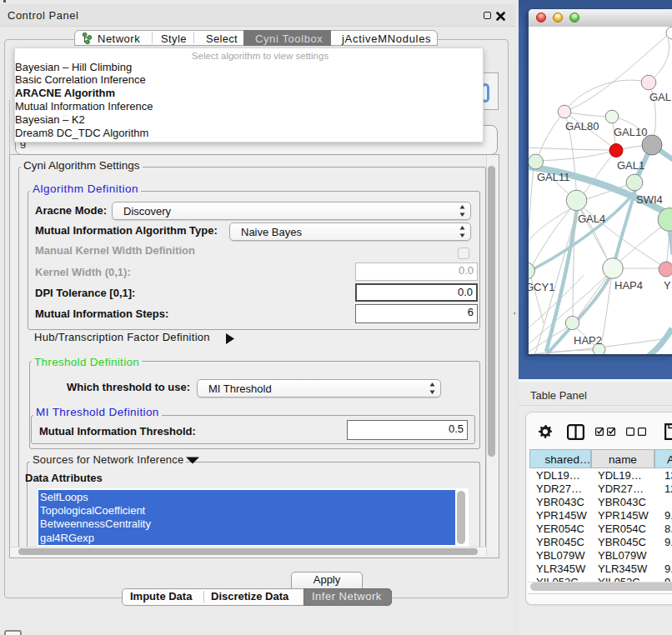 The width and height of the screenshot is (672, 635). I want to click on svg-text: HAP2, so click(588, 340).